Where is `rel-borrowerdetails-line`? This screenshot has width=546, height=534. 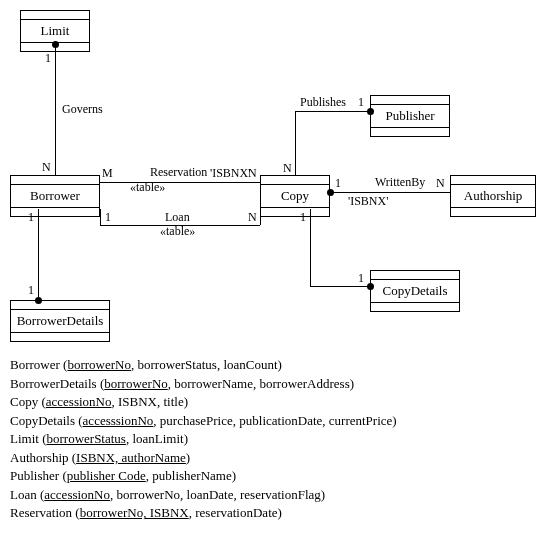
rel-borrowerdetails-line is located at coordinates (38, 254).